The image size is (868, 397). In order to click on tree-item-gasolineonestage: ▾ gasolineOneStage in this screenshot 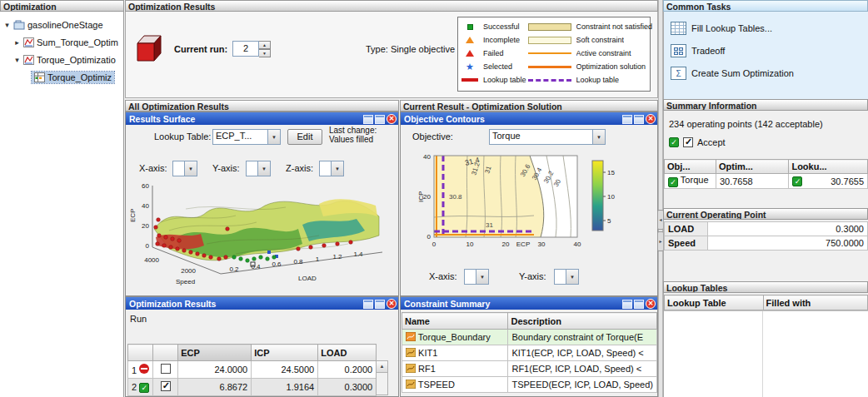, I will do `click(62, 25)`.